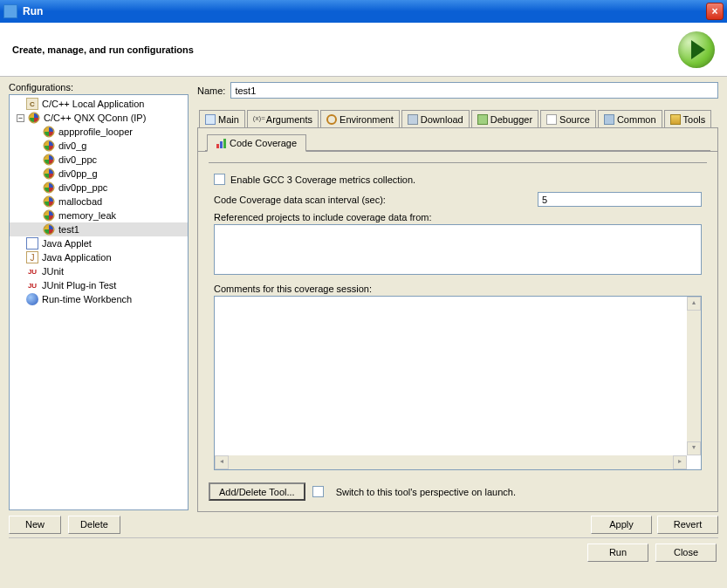  Describe the element at coordinates (52, 271) in the screenshot. I see `tree-item-label: JUnit` at that location.